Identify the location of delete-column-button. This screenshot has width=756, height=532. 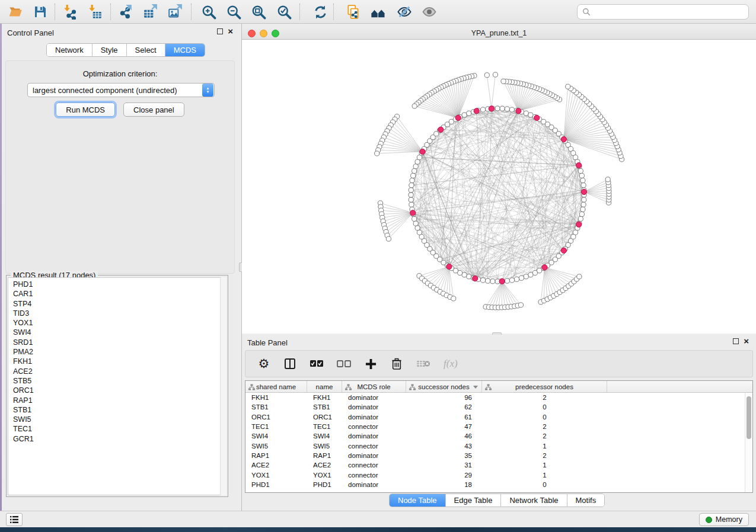
(397, 364).